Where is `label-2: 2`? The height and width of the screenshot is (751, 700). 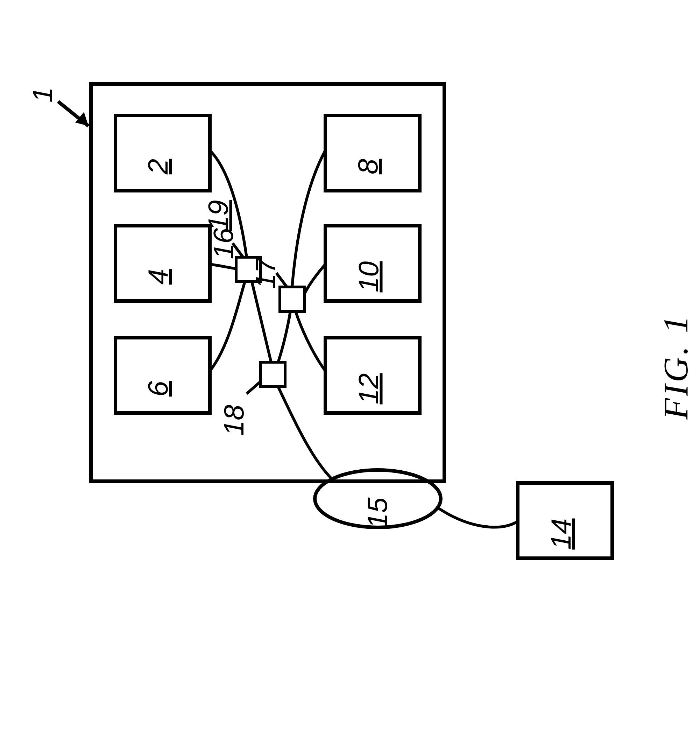
label-2: 2 is located at coordinates (158, 167).